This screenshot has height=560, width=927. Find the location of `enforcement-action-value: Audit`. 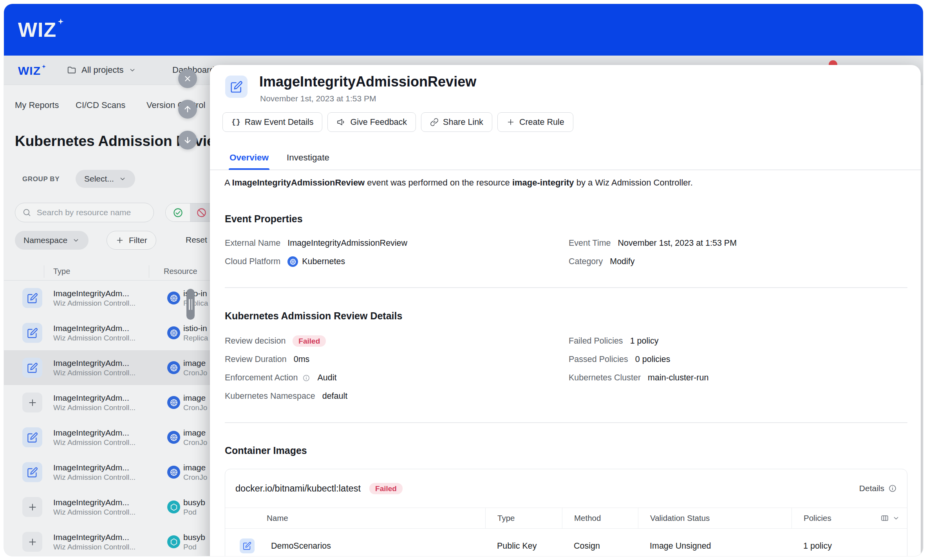

enforcement-action-value: Audit is located at coordinates (327, 378).